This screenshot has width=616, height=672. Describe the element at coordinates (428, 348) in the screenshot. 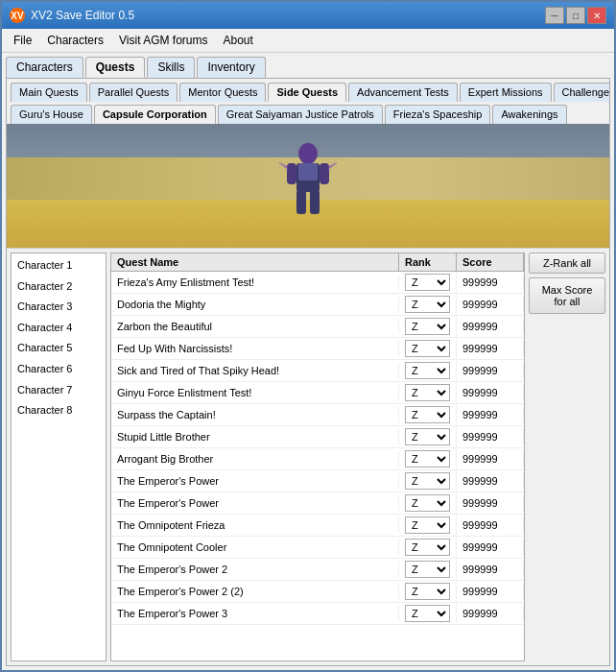

I see `rank-select-3: Z` at that location.